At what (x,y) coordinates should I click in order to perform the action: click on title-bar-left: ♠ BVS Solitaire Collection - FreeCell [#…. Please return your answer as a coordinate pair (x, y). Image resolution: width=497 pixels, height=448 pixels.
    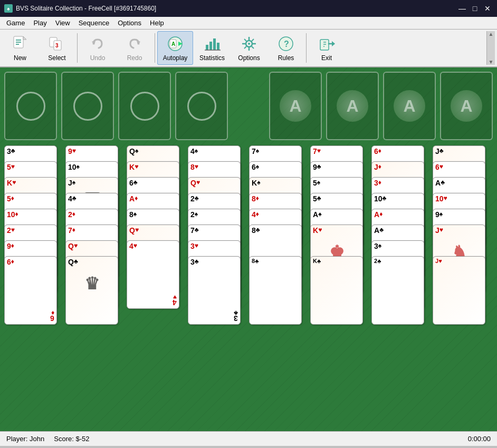
    Looking at the image, I should click on (80, 8).